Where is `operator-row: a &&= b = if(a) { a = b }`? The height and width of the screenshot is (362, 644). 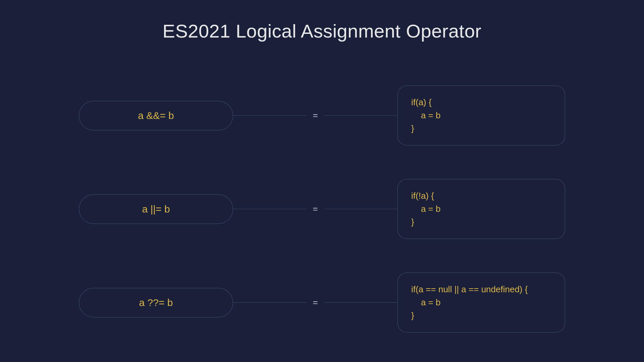 operator-row: a &&= b = if(a) { a = b } is located at coordinates (322, 115).